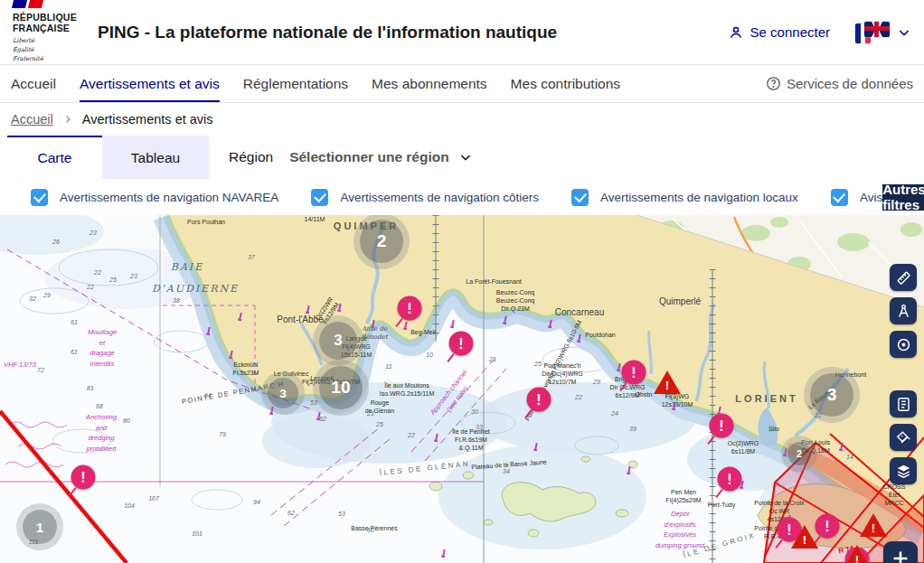 Image resolution: width=924 pixels, height=563 pixels. What do you see at coordinates (429, 83) in the screenshot?
I see `nav-item-mes-abonnements: Mes abonnements` at bounding box center [429, 83].